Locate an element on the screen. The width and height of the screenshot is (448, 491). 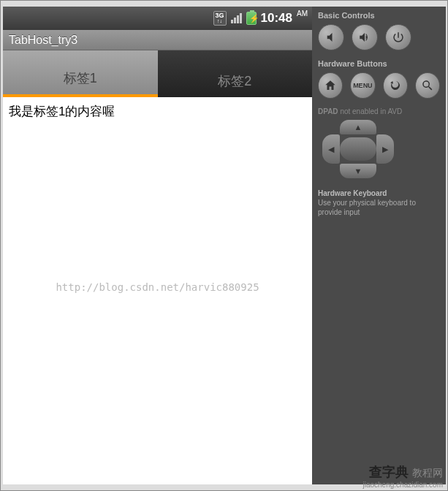
search-button is located at coordinates (428, 85).